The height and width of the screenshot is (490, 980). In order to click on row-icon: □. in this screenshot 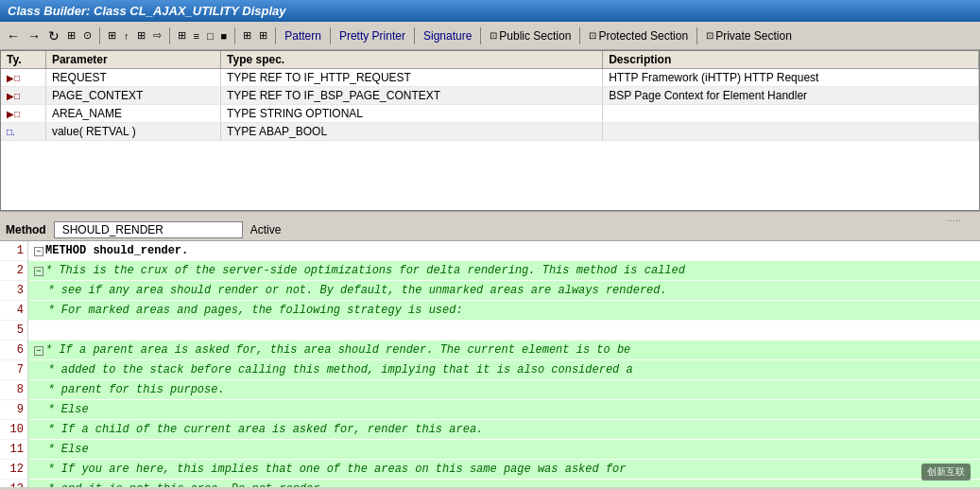, I will do `click(23, 132)`.